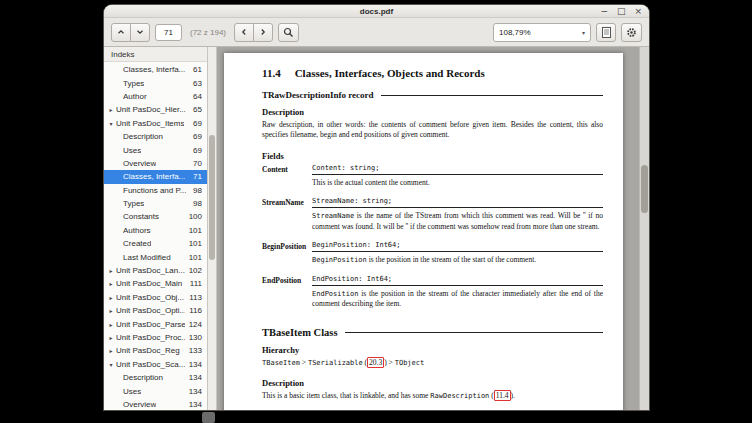 The width and height of the screenshot is (752, 423). What do you see at coordinates (156, 204) in the screenshot?
I see `sidebar-item: Types98` at bounding box center [156, 204].